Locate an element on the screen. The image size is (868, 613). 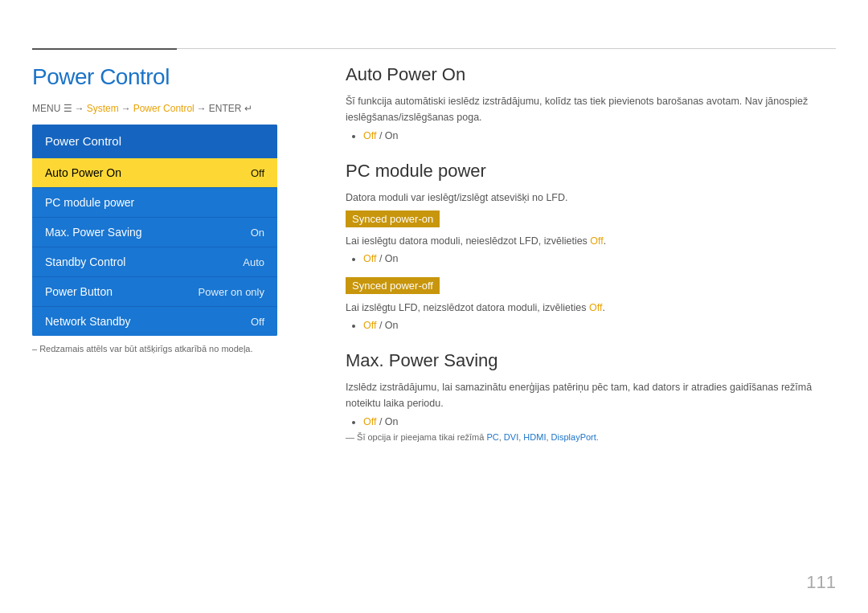
highlight-off-synced-off-2: Off is located at coordinates (370, 325).